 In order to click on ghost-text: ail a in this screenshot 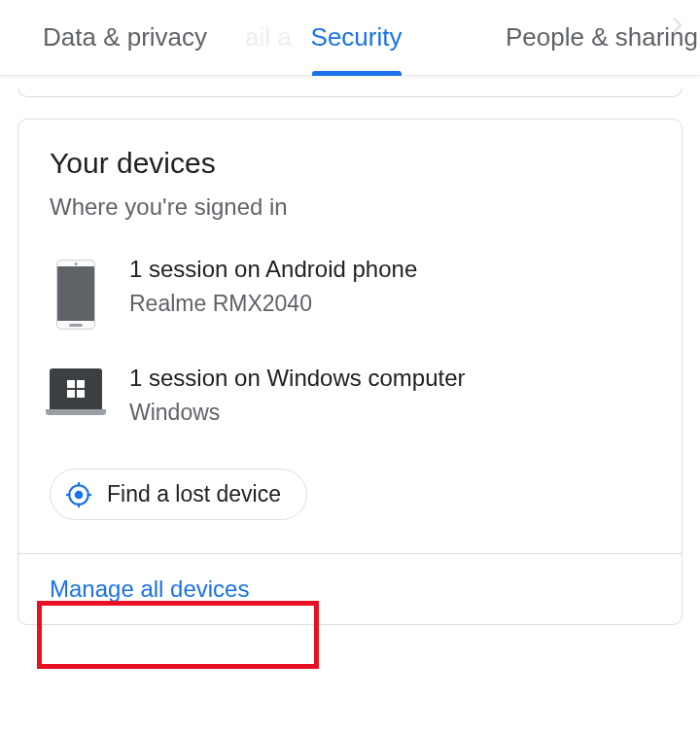, I will do `click(268, 37)`.